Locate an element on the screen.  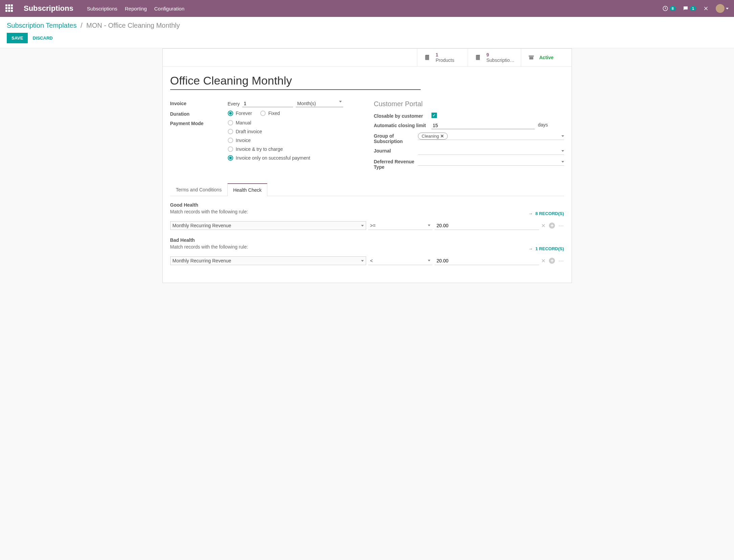
archive-icon is located at coordinates (531, 57).